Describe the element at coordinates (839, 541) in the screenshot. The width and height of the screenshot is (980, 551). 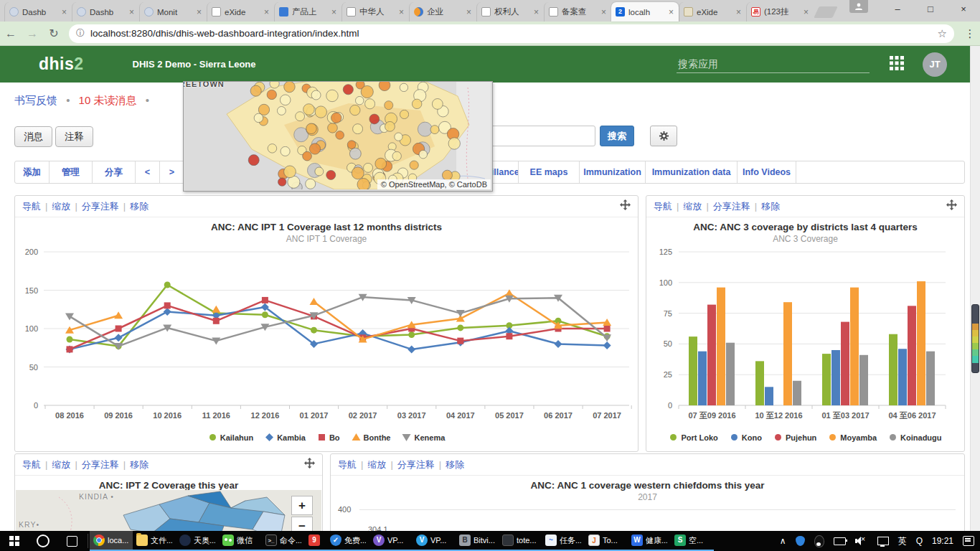
I see `tray-battery-icon` at that location.